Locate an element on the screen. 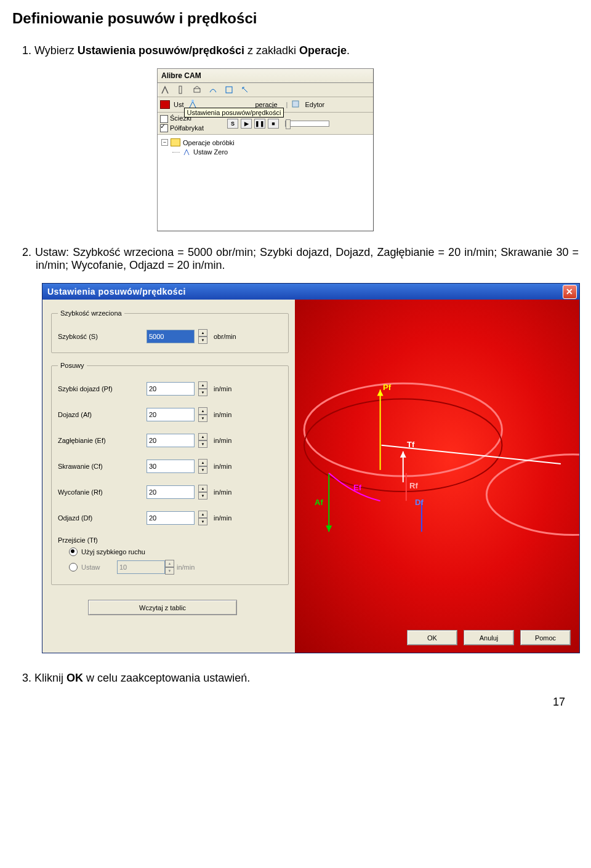  tree-connector is located at coordinates (176, 153).